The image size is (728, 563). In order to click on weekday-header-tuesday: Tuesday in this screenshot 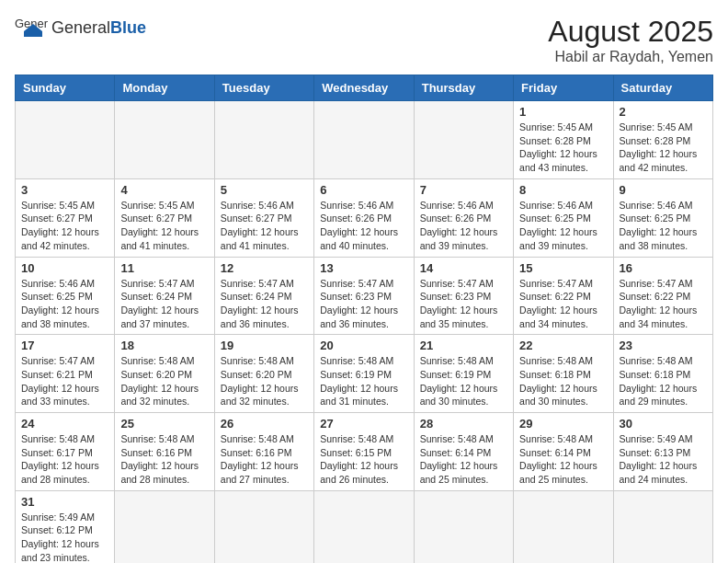, I will do `click(264, 88)`.